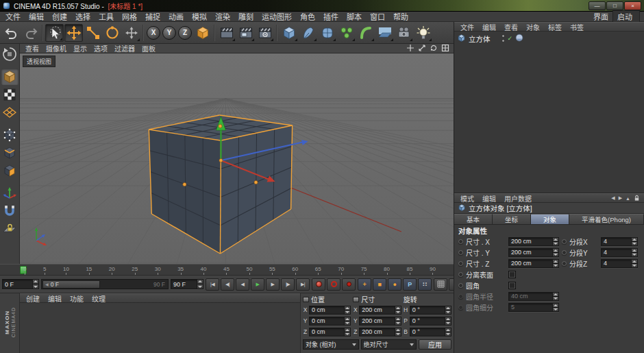  I want to click on main-menu-6: 捕捉, so click(153, 16).